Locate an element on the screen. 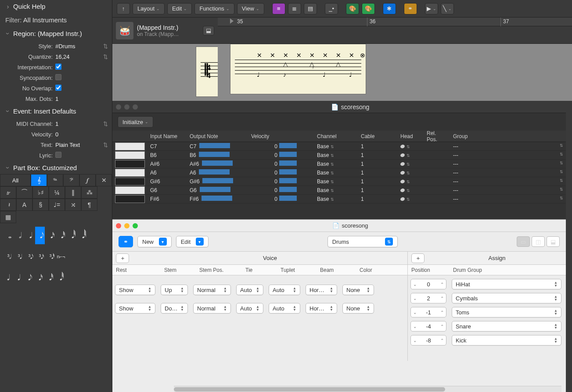 Image resolution: width=572 pixels, height=392 pixels. close-window-icon is located at coordinates (119, 107).